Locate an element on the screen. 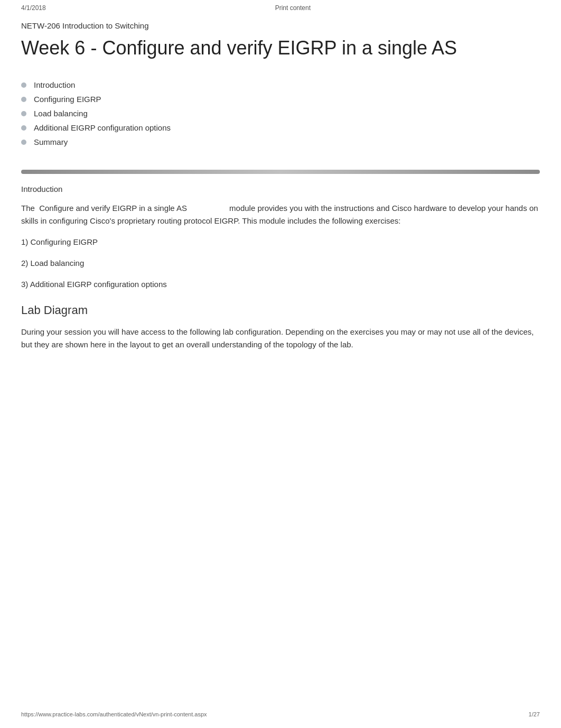 This screenshot has width=561, height=728. toc-label-2: Load balancing is located at coordinates (61, 113).